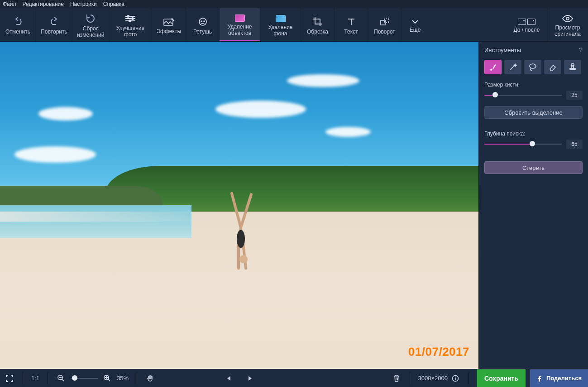  Describe the element at coordinates (568, 19) in the screenshot. I see `eye-icon` at that location.